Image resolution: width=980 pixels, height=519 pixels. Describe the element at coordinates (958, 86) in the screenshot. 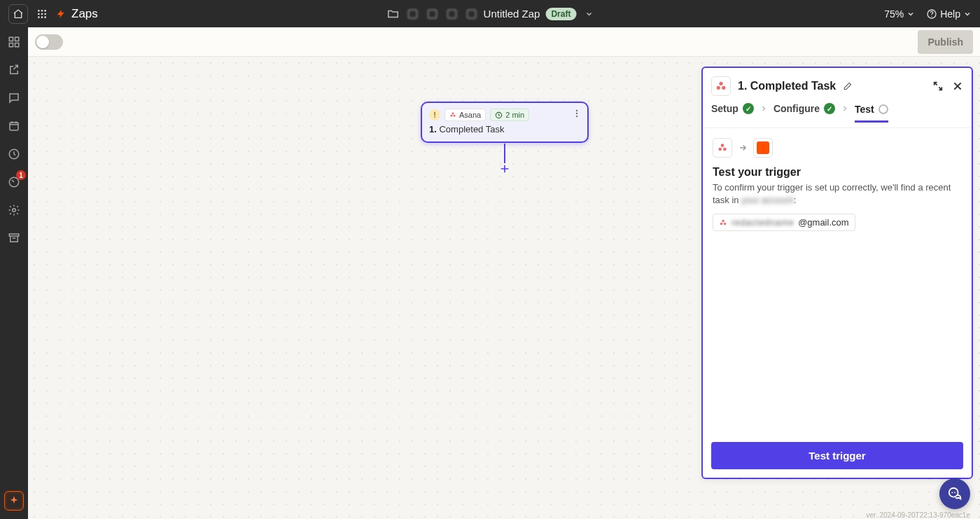

I see `close-icon` at that location.